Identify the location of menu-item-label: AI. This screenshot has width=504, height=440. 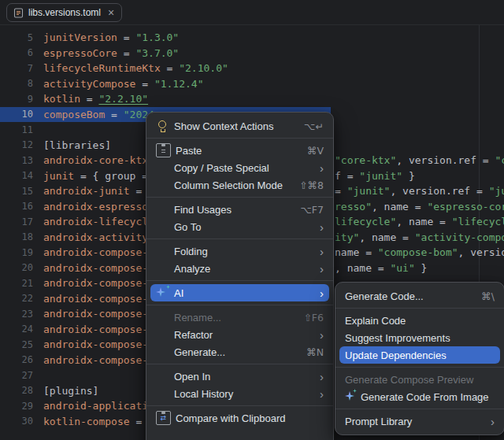
(239, 293).